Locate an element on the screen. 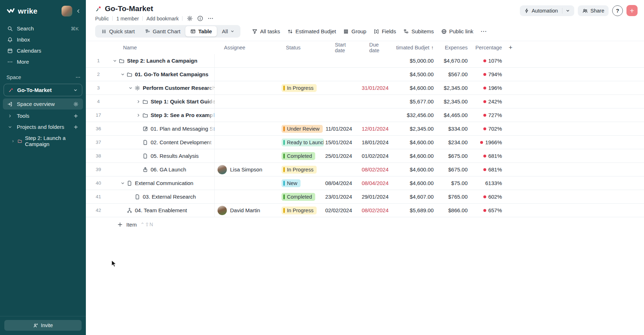 The width and height of the screenshot is (644, 335). estimated-budget-cell: $5,000.00 is located at coordinates (414, 61).